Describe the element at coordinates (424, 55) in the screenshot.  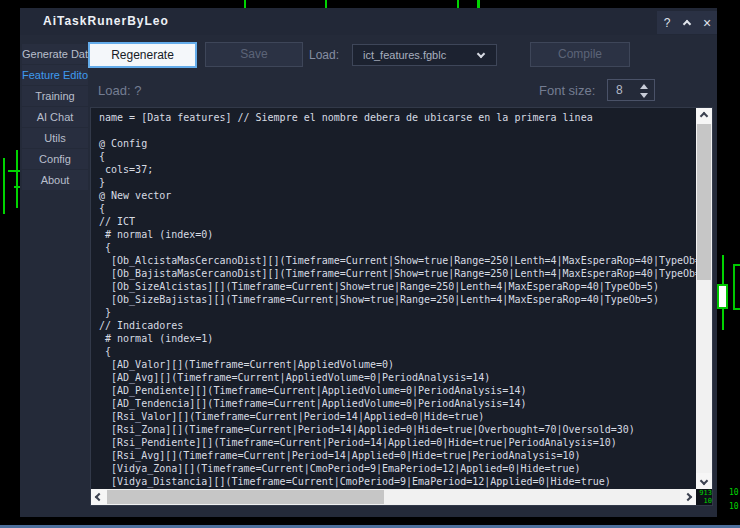
I see `load-file-select: ict_features.fgblc` at that location.